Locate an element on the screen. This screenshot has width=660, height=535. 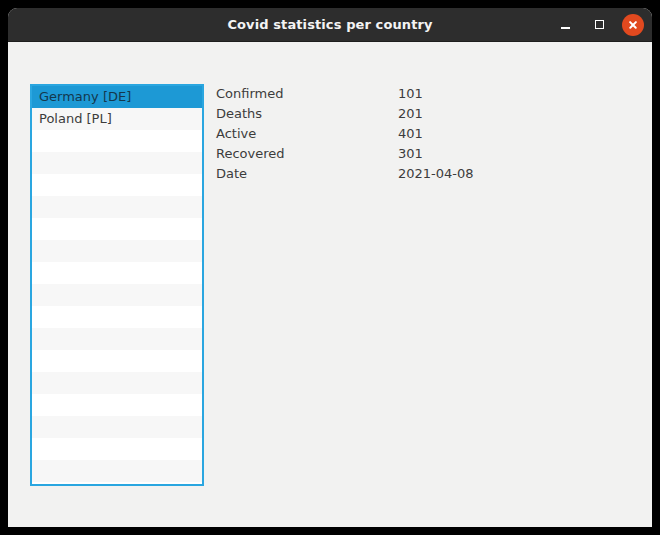
country-list-item: Poland [PL] is located at coordinates (117, 119).